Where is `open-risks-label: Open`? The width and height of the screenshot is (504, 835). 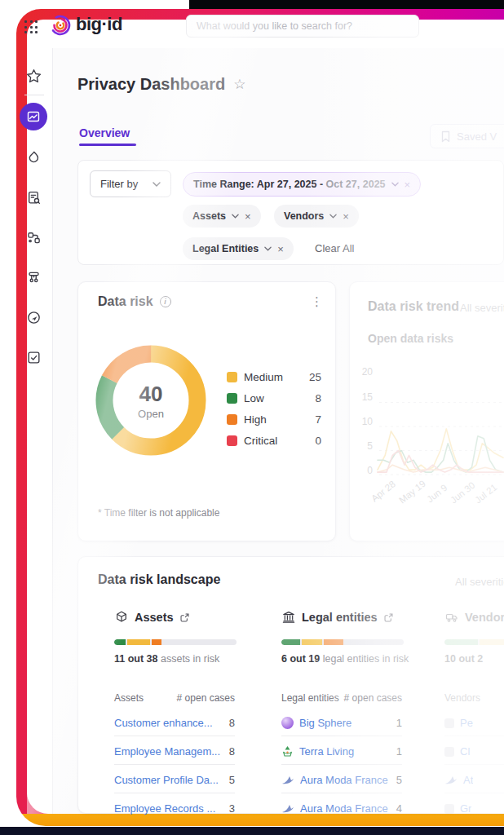 open-risks-label: Open is located at coordinates (151, 414).